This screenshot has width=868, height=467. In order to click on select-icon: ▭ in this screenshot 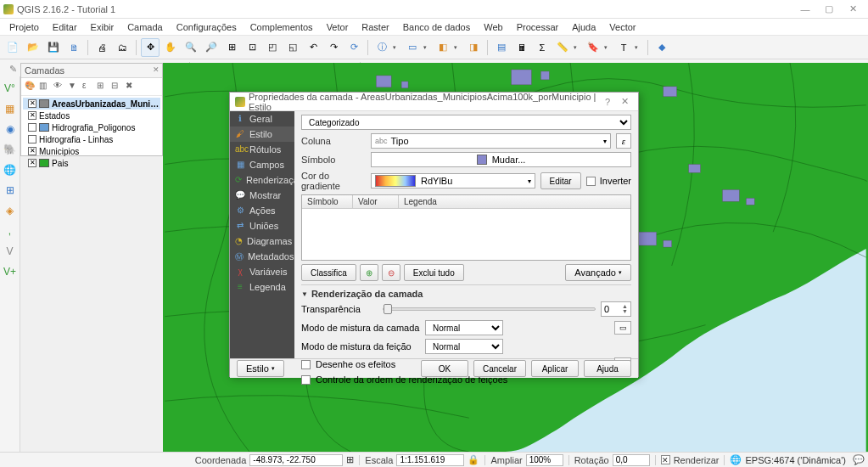, I will do `click(412, 48)`.